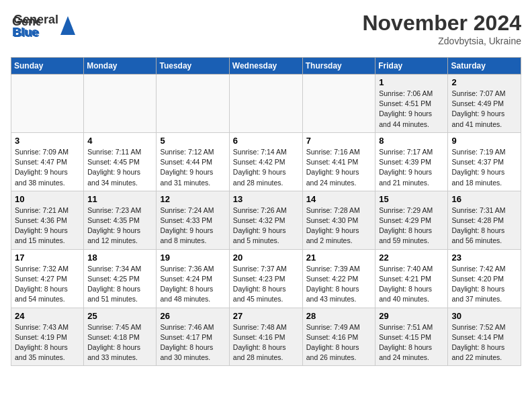 The width and height of the screenshot is (532, 411). I want to click on day-number: 7, so click(339, 141).